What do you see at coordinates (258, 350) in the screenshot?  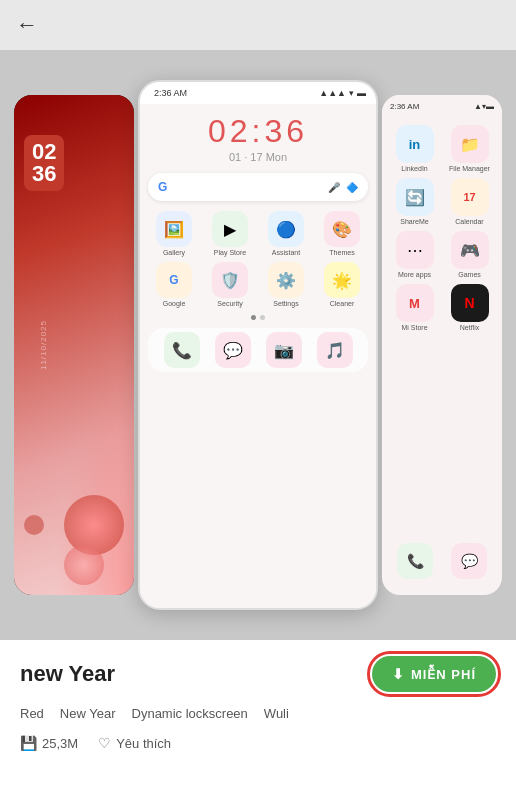 I see `dock-bar: 📞 💬 📷 🎵` at bounding box center [258, 350].